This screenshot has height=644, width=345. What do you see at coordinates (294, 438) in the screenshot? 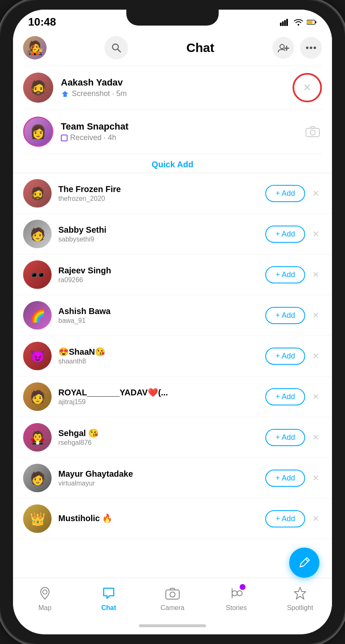
I see `qa-actions-6: + Add ✕` at bounding box center [294, 438].